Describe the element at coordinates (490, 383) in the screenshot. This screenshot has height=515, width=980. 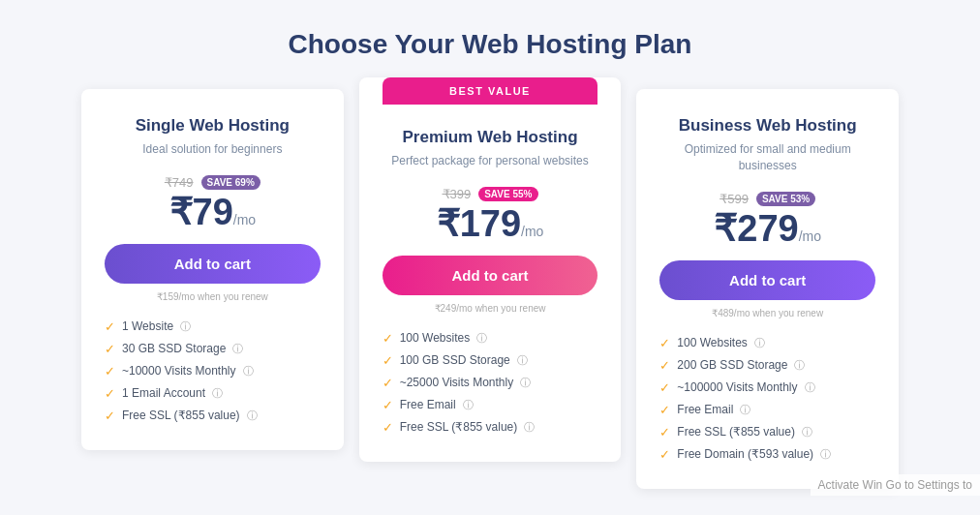
I see `feature-item: ✓ ~25000 Visits Monthly ⓘ` at that location.